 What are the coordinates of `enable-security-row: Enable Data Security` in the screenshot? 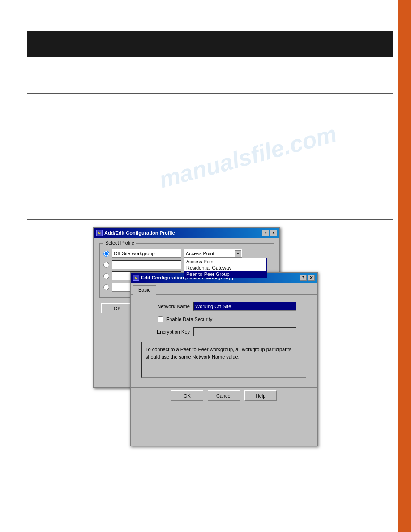 It's located at (224, 319).